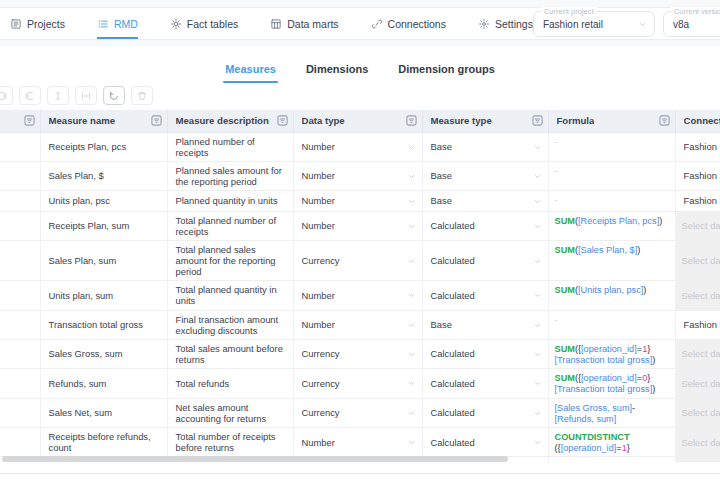  I want to click on measure-name-cell: Receipts Plan, sum, so click(104, 226).